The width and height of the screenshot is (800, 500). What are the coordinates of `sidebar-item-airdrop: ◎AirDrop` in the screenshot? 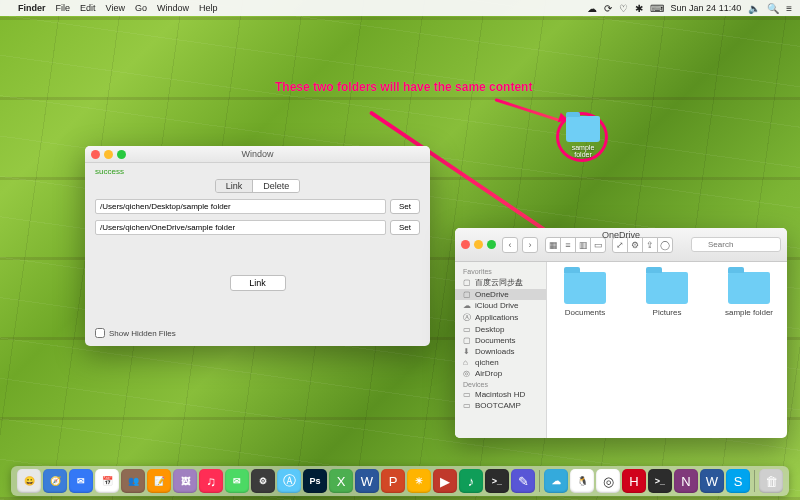 It's located at (500, 374).